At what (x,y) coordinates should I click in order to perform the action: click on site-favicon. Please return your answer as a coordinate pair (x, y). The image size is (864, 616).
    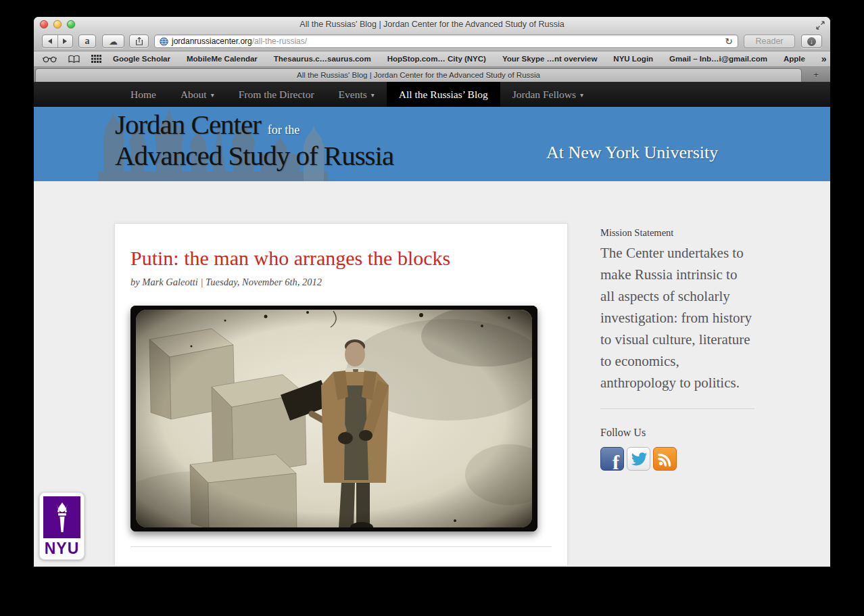
    Looking at the image, I should click on (164, 42).